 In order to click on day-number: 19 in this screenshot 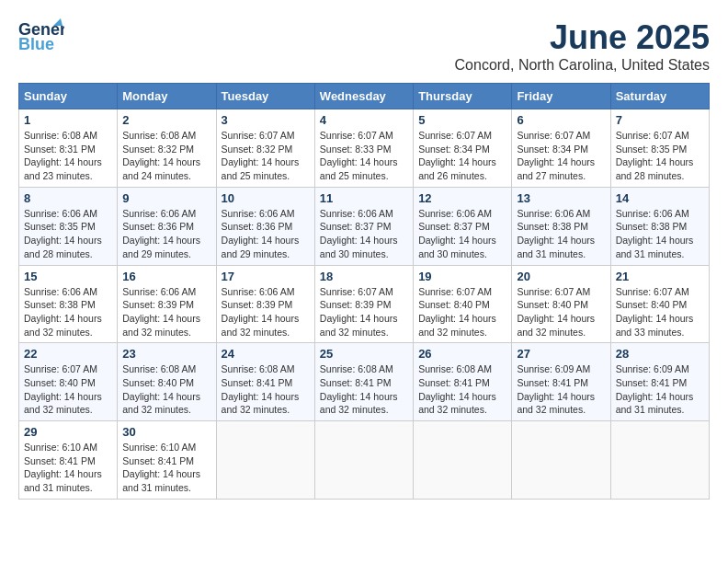, I will do `click(462, 276)`.